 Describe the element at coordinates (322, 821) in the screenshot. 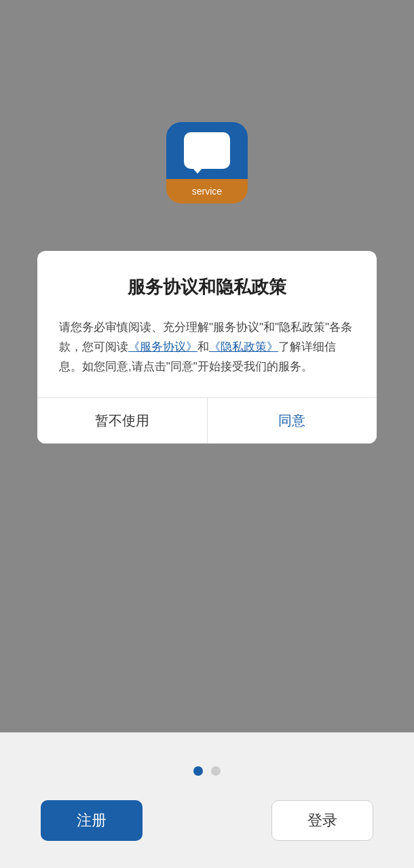

I see `login-button: 登录` at that location.